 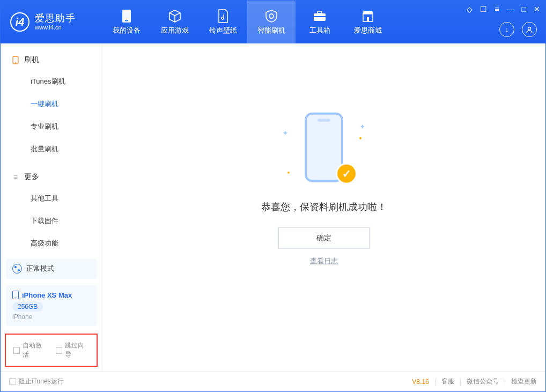 What do you see at coordinates (51, 208) in the screenshot?
I see `sidebar-section-more: ≡ 更多 其他工具 下载固件 高级功能` at bounding box center [51, 208].